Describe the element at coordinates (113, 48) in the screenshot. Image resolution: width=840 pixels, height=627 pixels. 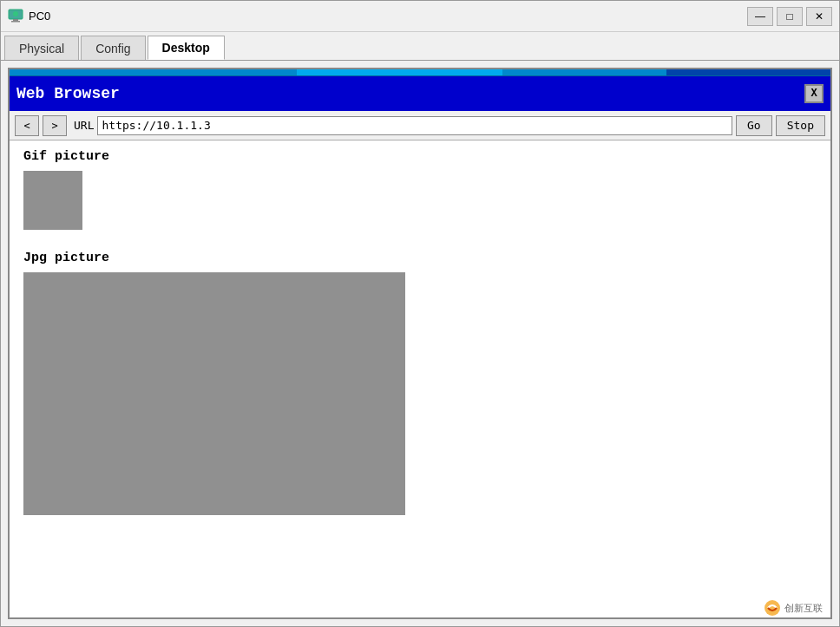
I see `tab-config: Config` at that location.